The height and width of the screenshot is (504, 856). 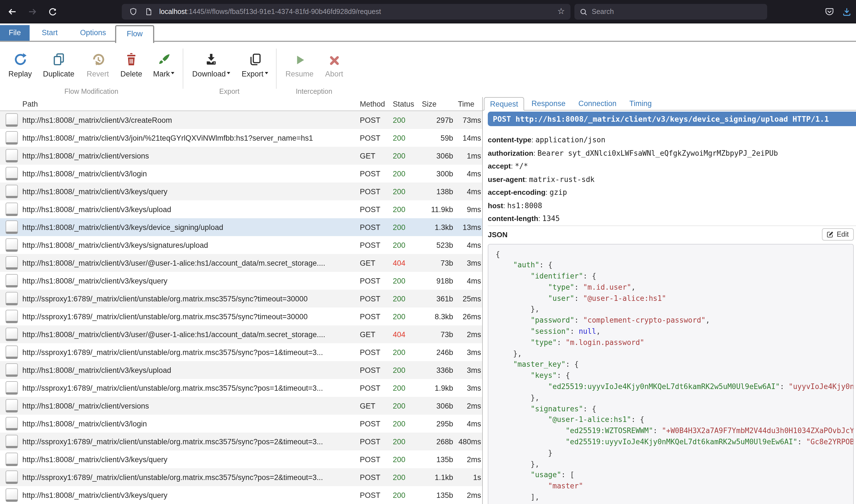 What do you see at coordinates (672, 166) in the screenshot?
I see `request-header: accept: */*` at bounding box center [672, 166].